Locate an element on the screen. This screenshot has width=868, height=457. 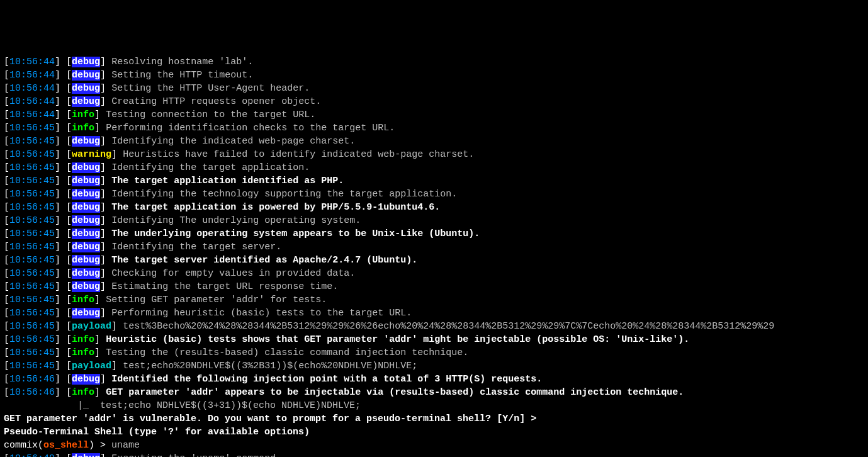
timestamp: 10:56:46 is located at coordinates (32, 393).